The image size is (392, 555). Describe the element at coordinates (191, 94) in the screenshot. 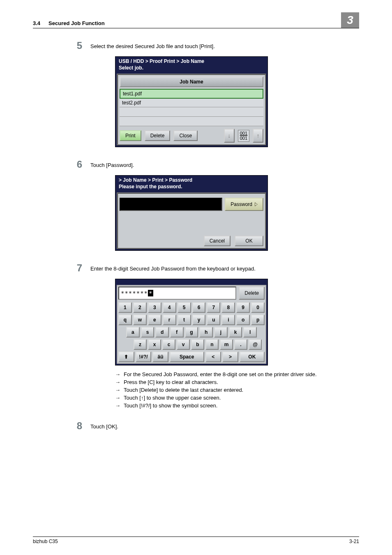

I see `job-row: test1.pdf` at that location.